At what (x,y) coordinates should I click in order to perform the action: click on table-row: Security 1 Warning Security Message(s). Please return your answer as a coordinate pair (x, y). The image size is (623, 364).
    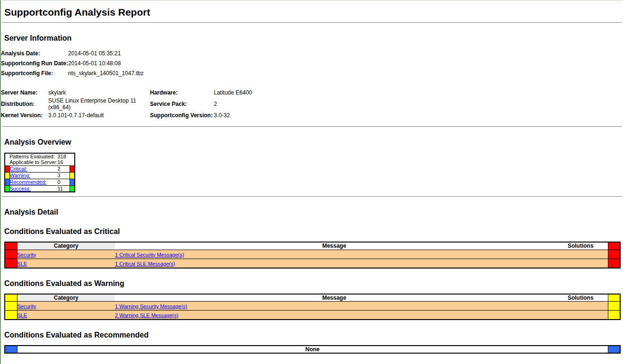
    Looking at the image, I should click on (312, 306).